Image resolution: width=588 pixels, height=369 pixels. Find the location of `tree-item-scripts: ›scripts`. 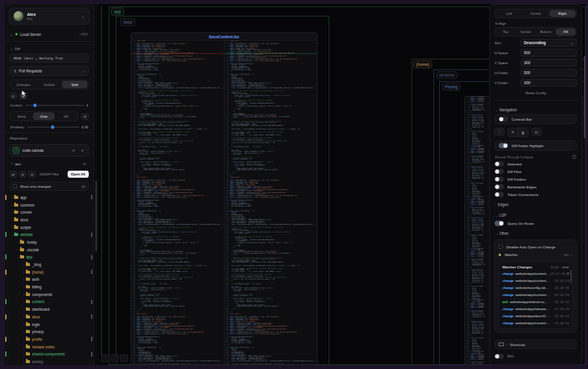

tree-item-scripts: ›scripts is located at coordinates (49, 227).